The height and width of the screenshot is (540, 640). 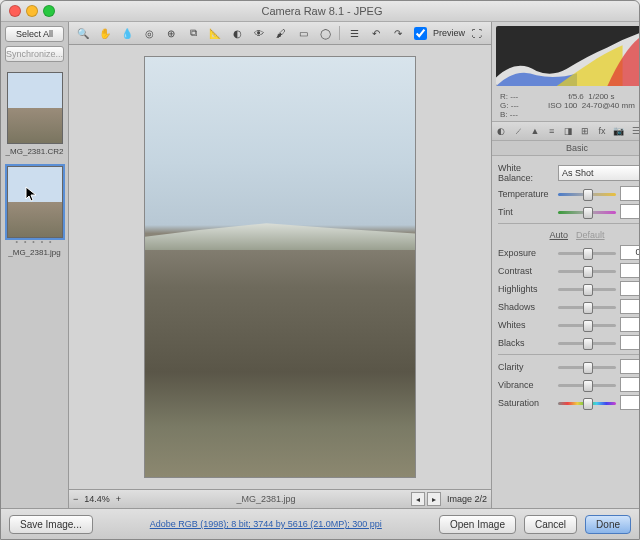 I want to click on crop-icon: ⧉, so click(x=193, y=33).